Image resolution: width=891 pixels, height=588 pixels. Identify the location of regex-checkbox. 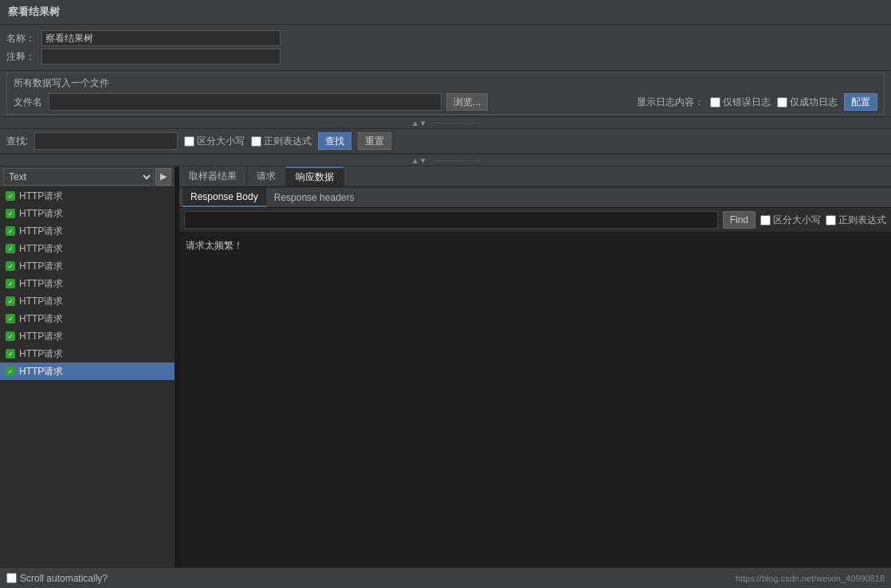
(257, 142).